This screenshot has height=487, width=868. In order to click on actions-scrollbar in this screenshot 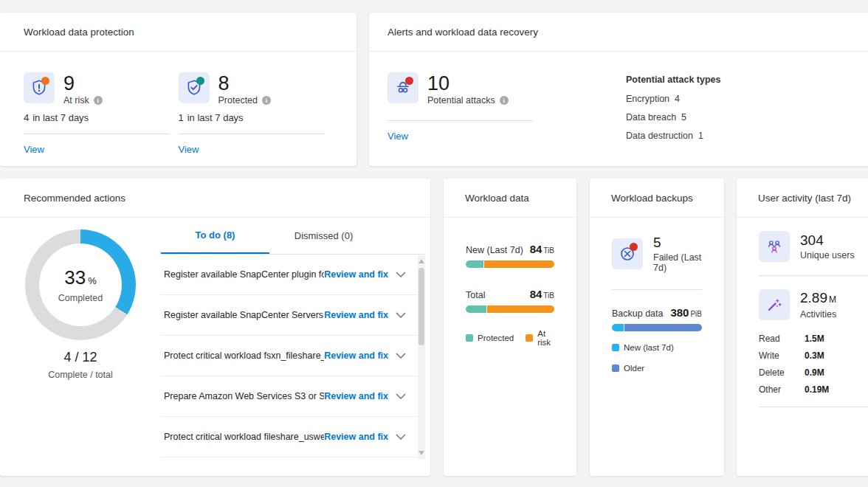, I will do `click(421, 357)`.